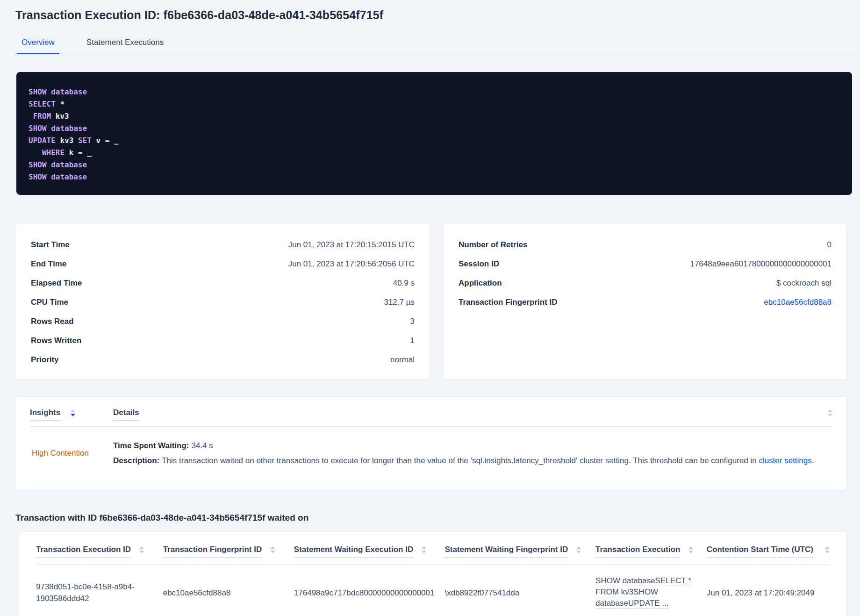 The image size is (860, 616). Describe the element at coordinates (404, 283) in the screenshot. I see `summary-value: 40.9 s` at that location.